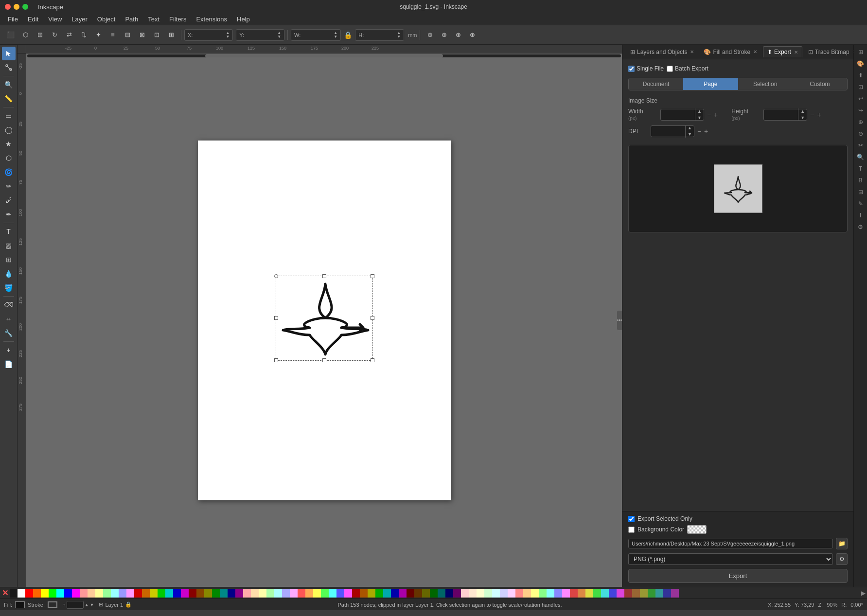  What do you see at coordinates (9, 364) in the screenshot?
I see `page-tool: 📄` at bounding box center [9, 364].